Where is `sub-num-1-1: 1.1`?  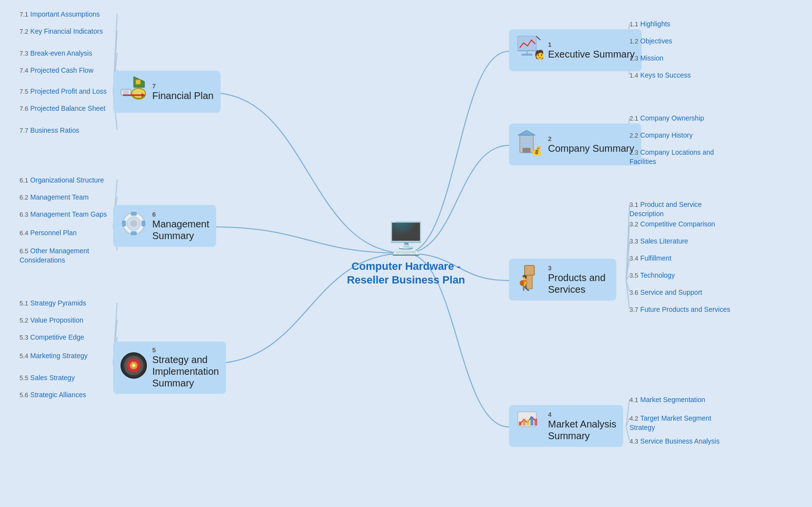
sub-num-1-1: 1.1 is located at coordinates (634, 24).